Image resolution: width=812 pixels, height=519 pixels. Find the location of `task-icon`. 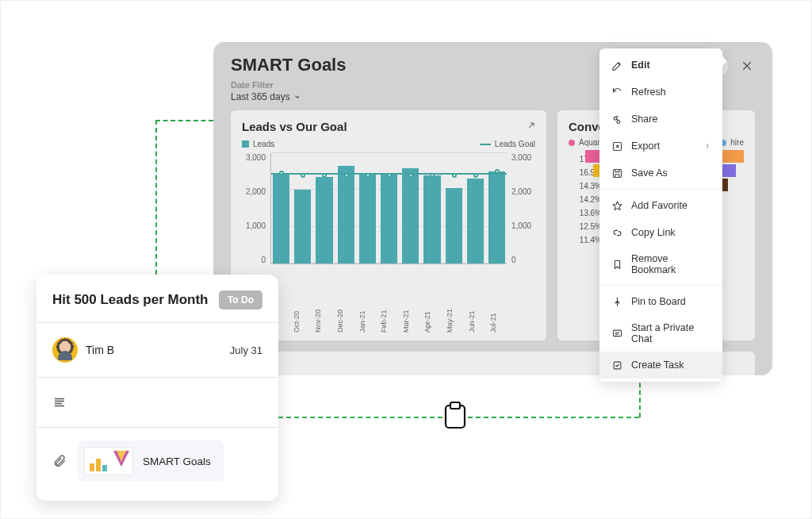

task-icon is located at coordinates (617, 365).